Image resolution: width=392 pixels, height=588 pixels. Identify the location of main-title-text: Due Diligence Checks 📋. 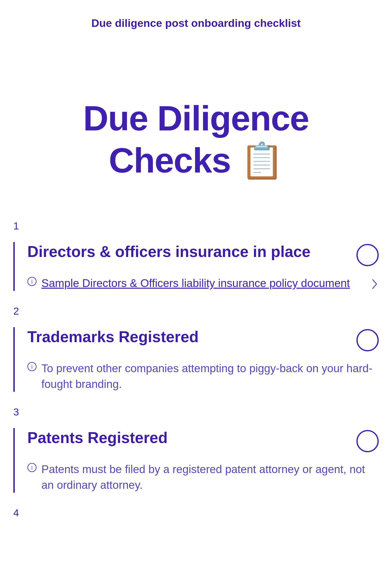
(196, 140).